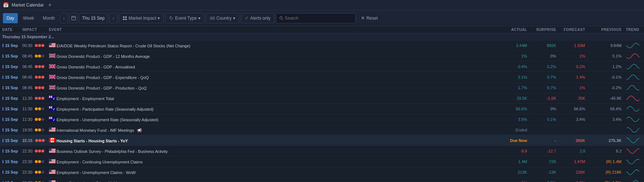  What do you see at coordinates (93, 18) in the screenshot?
I see `current-date-display: Thu 15 Sep` at bounding box center [93, 18].